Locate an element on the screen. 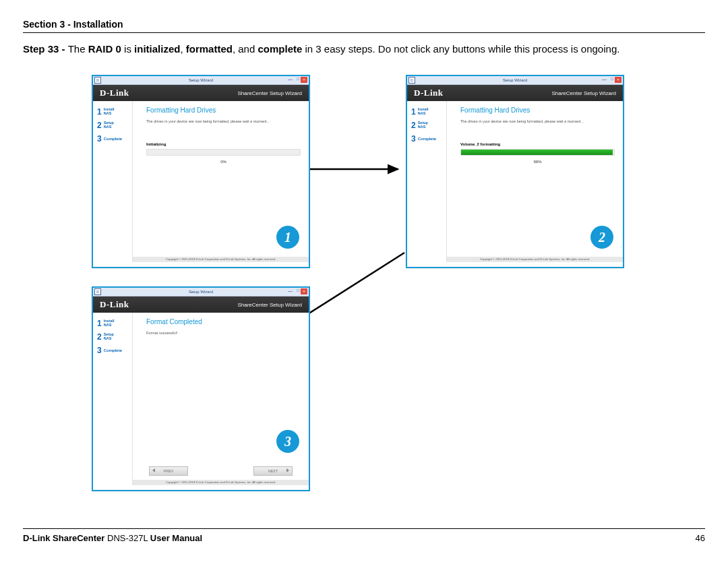  wizard-panel: Format Completed Format successful! 3 PR… is located at coordinates (221, 399).